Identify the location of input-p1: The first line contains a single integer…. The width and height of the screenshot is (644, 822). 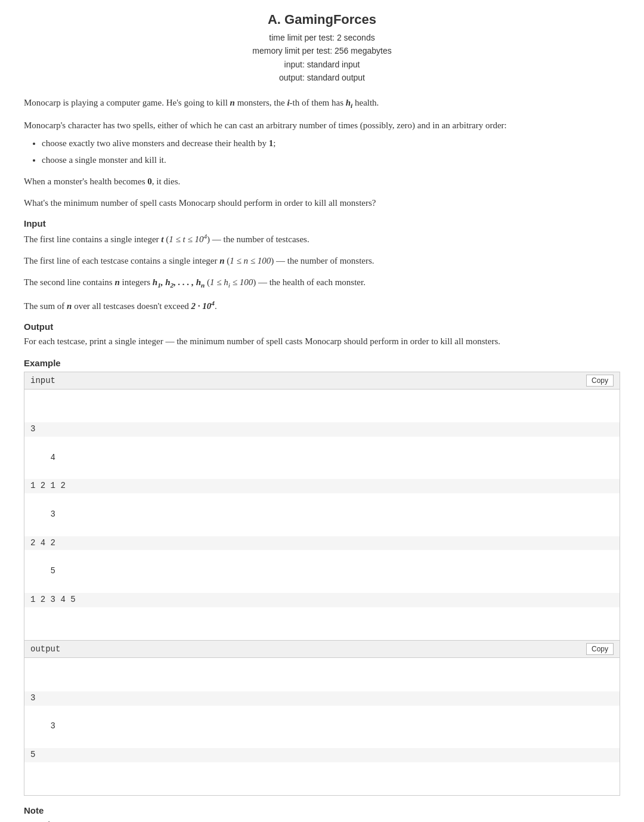
(322, 239).